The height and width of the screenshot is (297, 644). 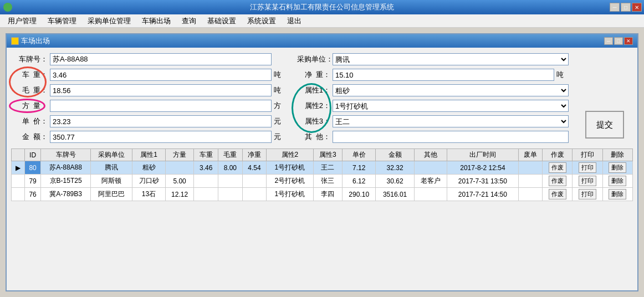 What do you see at coordinates (615, 7) in the screenshot?
I see `minimize-button: ─` at bounding box center [615, 7].